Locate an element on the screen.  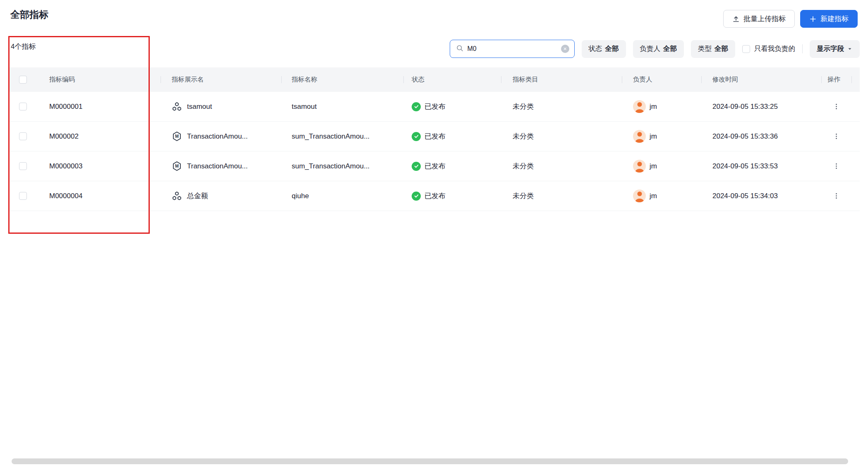
metric-count-label: 4个指标 is located at coordinates (23, 46).